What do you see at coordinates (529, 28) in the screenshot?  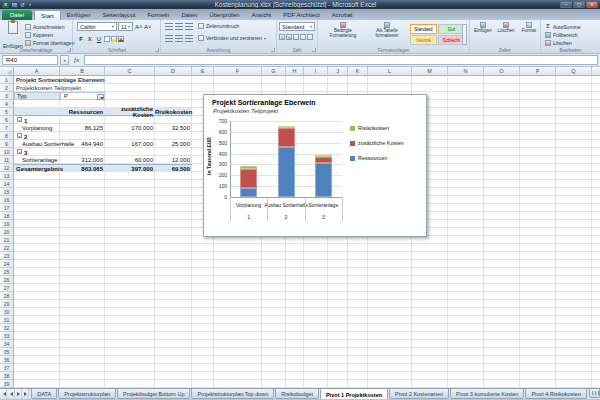 I see `cells-format-button: Format` at bounding box center [529, 28].